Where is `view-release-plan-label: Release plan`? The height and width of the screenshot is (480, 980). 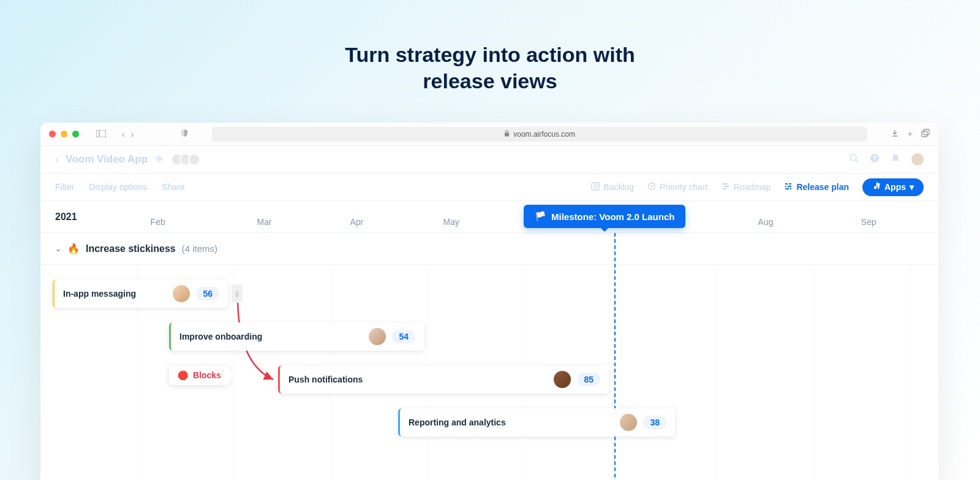 view-release-plan-label: Release plan is located at coordinates (823, 187).